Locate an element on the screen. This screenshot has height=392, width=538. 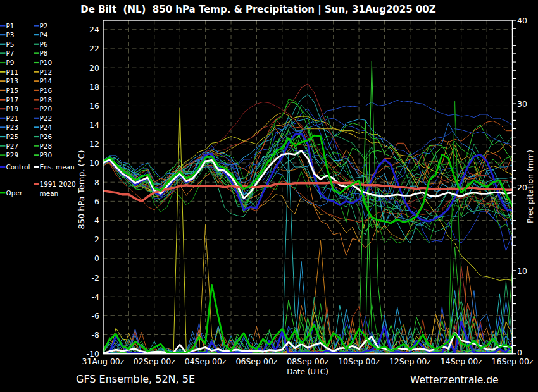
y-left-tick-label--8: -8 is located at coordinates (96, 335).